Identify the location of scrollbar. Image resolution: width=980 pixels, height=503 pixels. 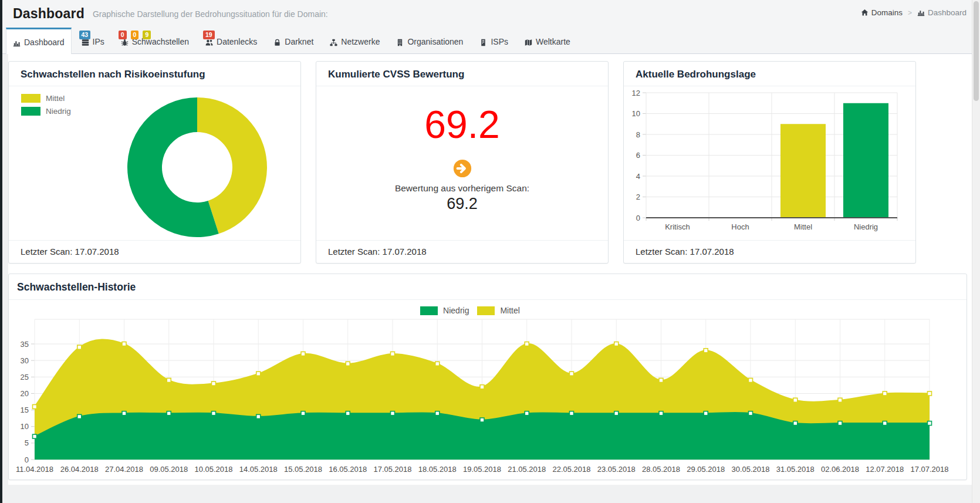
(976, 251).